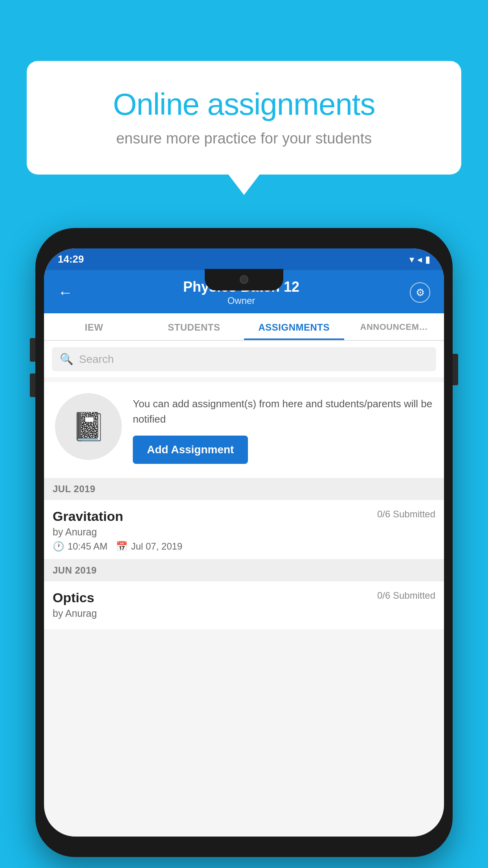 This screenshot has height=868, width=488. Describe the element at coordinates (97, 359) in the screenshot. I see `search-placeholder: Search` at that location.